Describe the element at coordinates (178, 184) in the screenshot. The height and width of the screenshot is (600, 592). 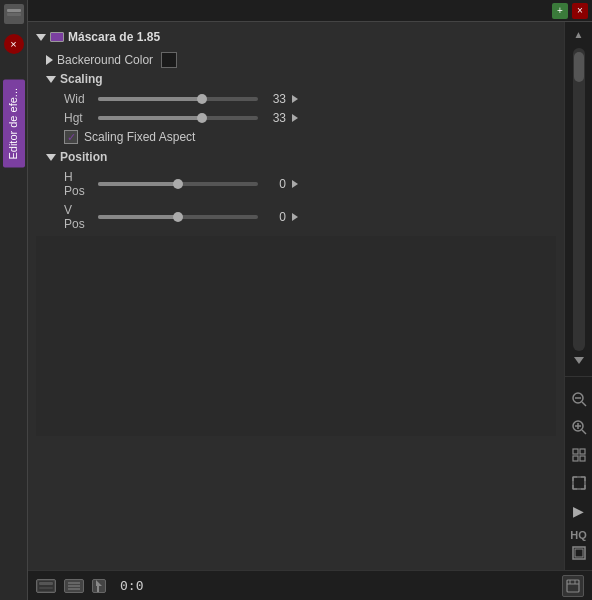
I see `hpos-slider` at that location.